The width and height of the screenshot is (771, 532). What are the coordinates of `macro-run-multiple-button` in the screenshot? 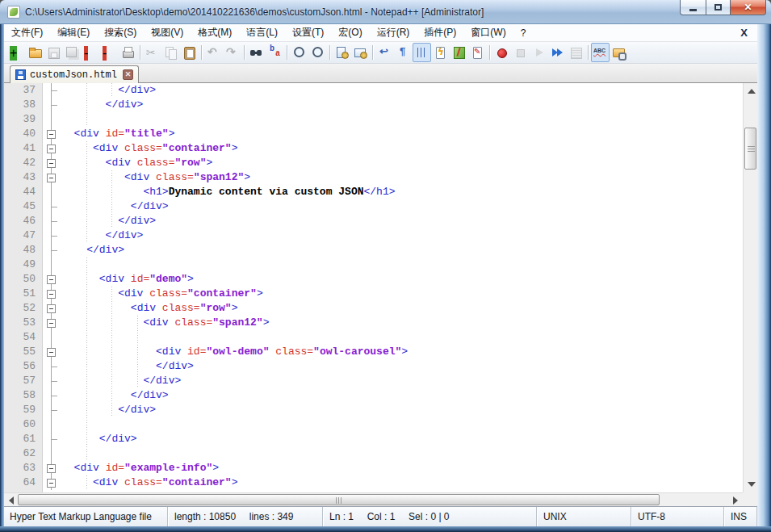 It's located at (557, 52).